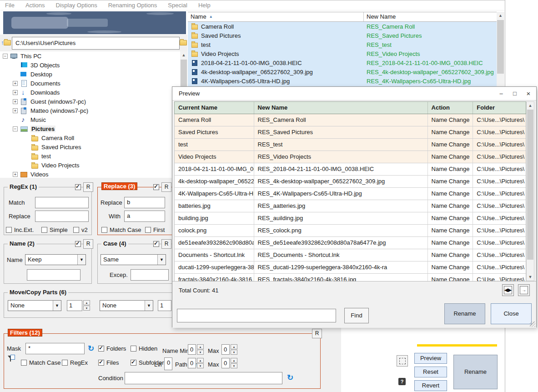 This screenshot has width=538, height=392. I want to click on regex-simple-option: Simple, so click(55, 230).